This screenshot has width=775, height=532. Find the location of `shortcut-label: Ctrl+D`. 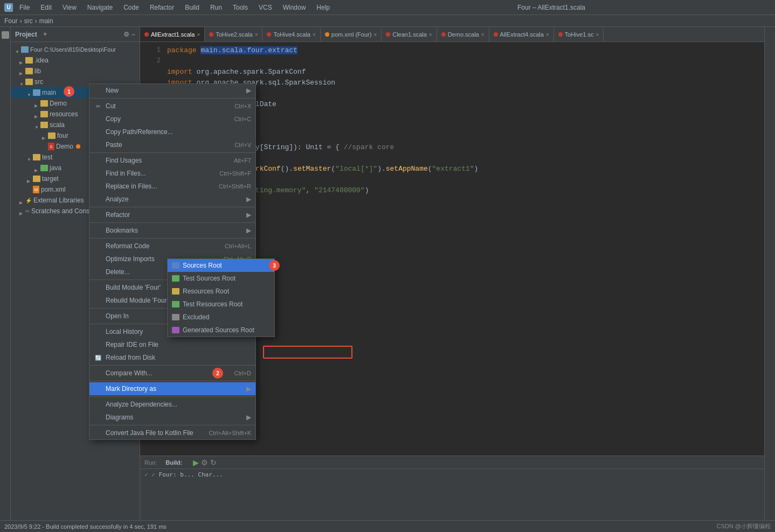

shortcut-label: Ctrl+D is located at coordinates (243, 373).